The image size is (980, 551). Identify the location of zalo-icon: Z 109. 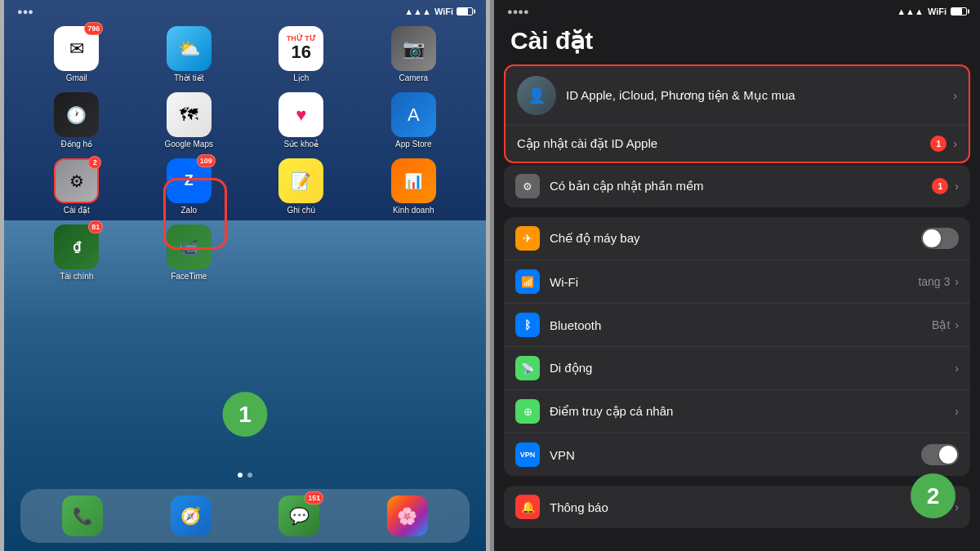
(189, 181).